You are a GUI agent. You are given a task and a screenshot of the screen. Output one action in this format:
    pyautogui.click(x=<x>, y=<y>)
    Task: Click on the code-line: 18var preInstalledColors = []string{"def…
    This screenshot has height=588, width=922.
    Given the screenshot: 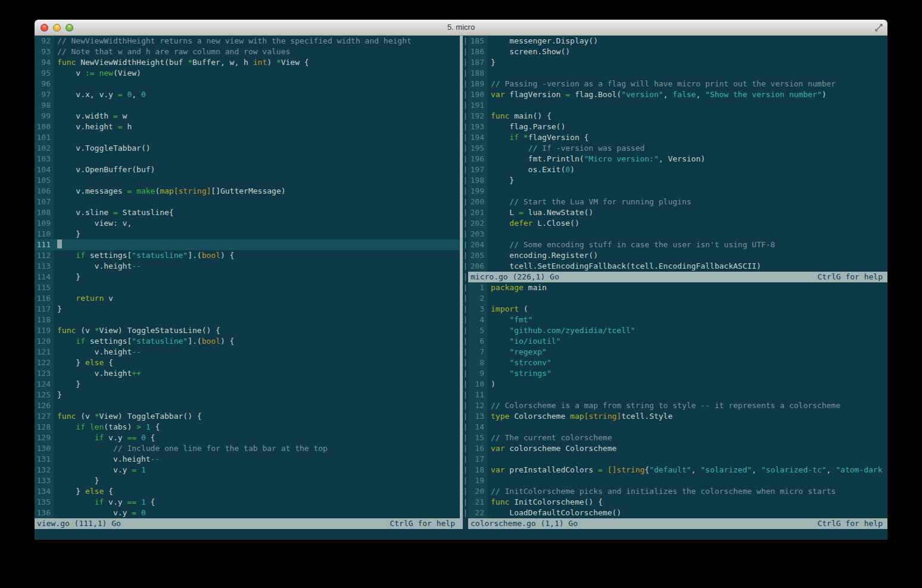 What is the action you would take?
    pyautogui.click(x=678, y=470)
    